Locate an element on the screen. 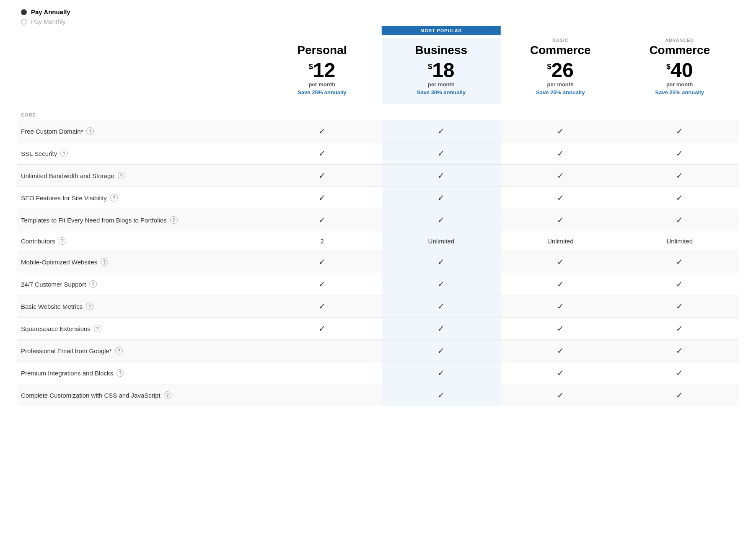  feature-label-0: Free Custom Domain* is located at coordinates (52, 132).